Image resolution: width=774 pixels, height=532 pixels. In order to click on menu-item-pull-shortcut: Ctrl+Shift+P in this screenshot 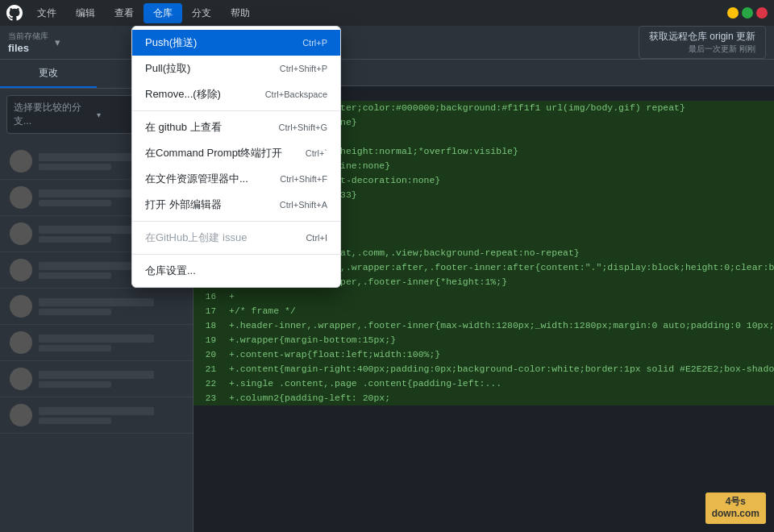, I will do `click(303, 69)`.